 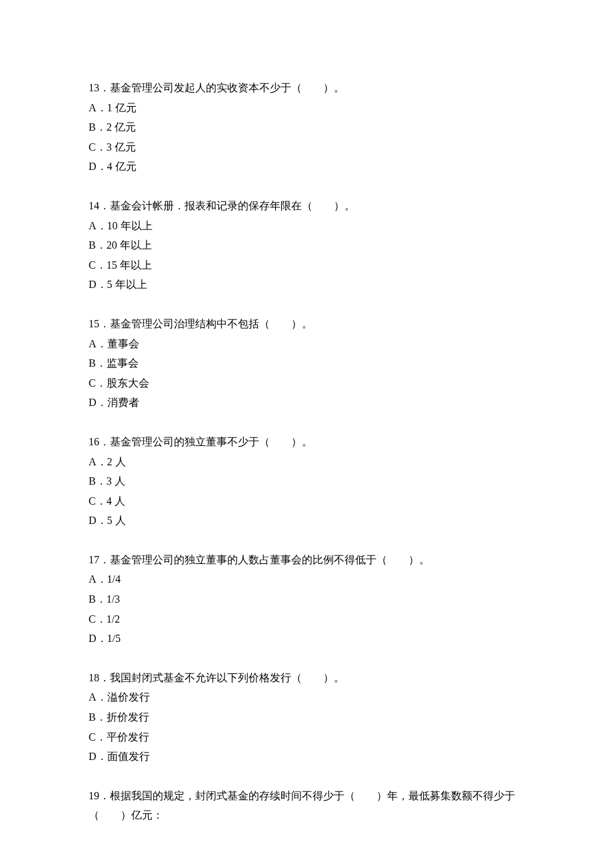 What do you see at coordinates (306, 717) in the screenshot?
I see `question-block: 18．我国封闭式基金不允许以下列价格发行（ ）。A．溢价发行B．折价发行C．平价…` at bounding box center [306, 717].